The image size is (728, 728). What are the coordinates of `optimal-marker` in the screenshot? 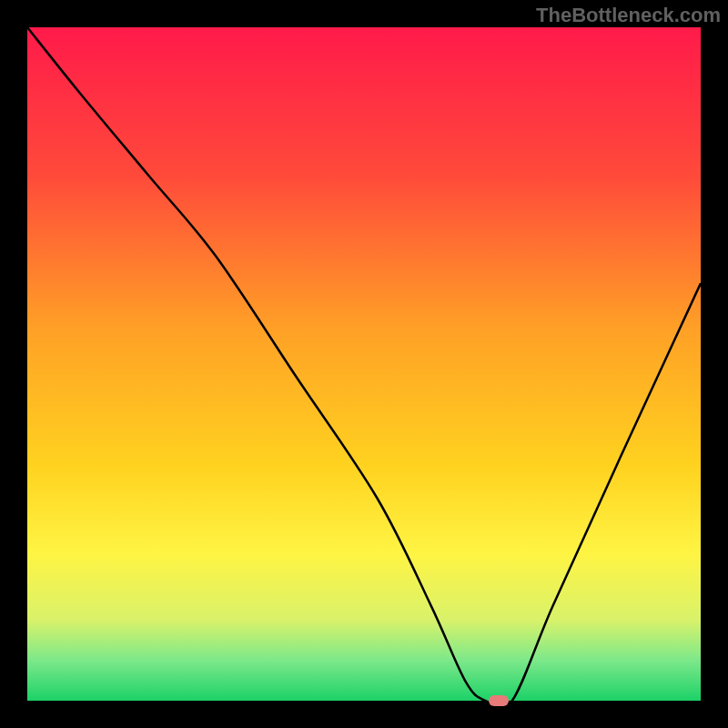 It's located at (499, 701).